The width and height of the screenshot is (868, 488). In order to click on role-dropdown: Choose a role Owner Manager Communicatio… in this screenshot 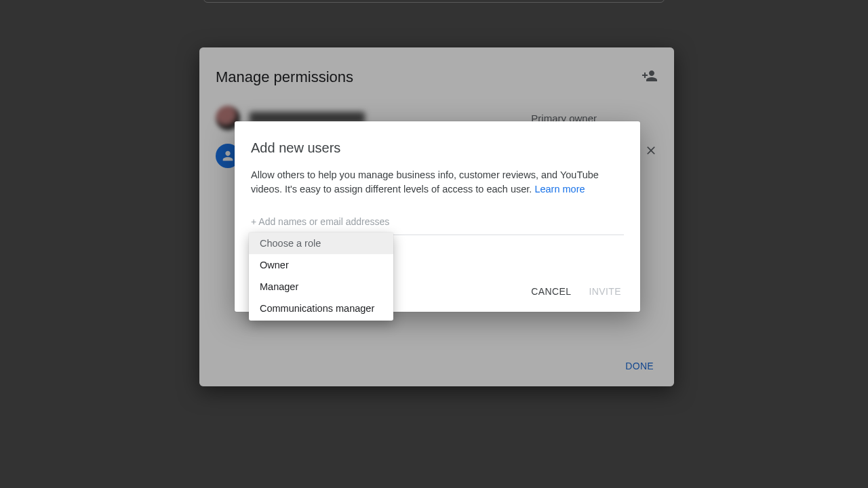, I will do `click(321, 277)`.